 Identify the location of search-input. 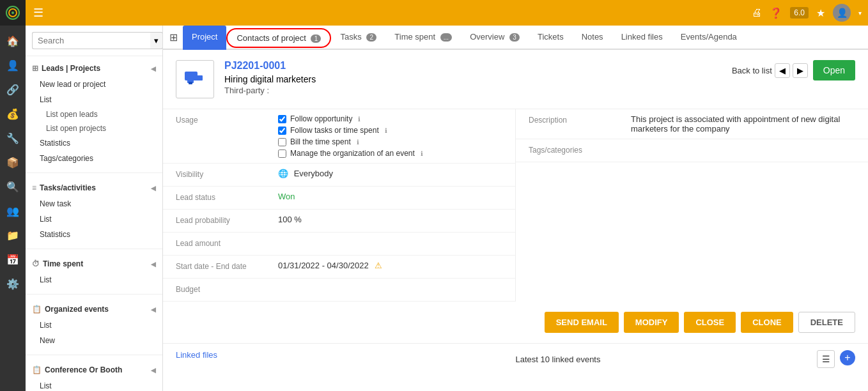
(91, 41).